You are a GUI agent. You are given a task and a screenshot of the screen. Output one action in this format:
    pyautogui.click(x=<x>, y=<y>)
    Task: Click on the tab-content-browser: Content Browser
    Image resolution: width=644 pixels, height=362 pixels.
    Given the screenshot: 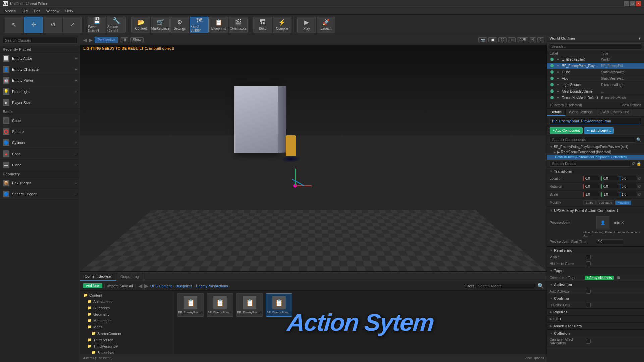 What is the action you would take?
    pyautogui.click(x=99, y=276)
    